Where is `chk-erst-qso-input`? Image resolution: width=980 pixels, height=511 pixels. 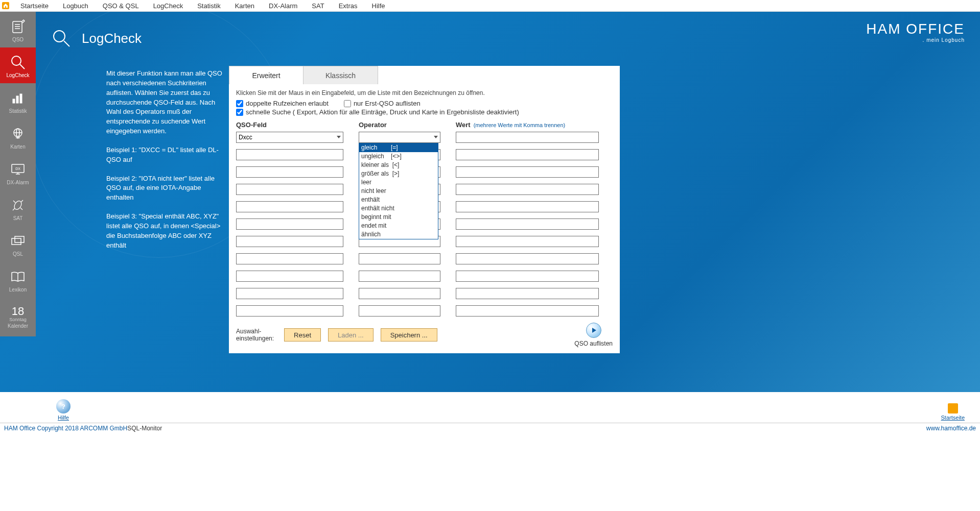 chk-erst-qso-input is located at coordinates (347, 104).